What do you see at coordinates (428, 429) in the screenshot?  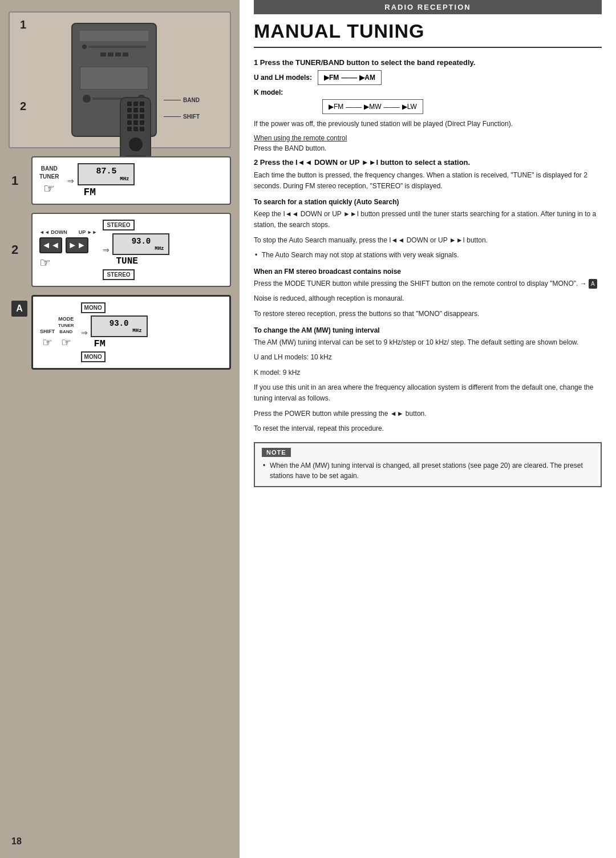 I see `am-tuning-body6: To reset the interval, repeat this proce…` at bounding box center [428, 429].